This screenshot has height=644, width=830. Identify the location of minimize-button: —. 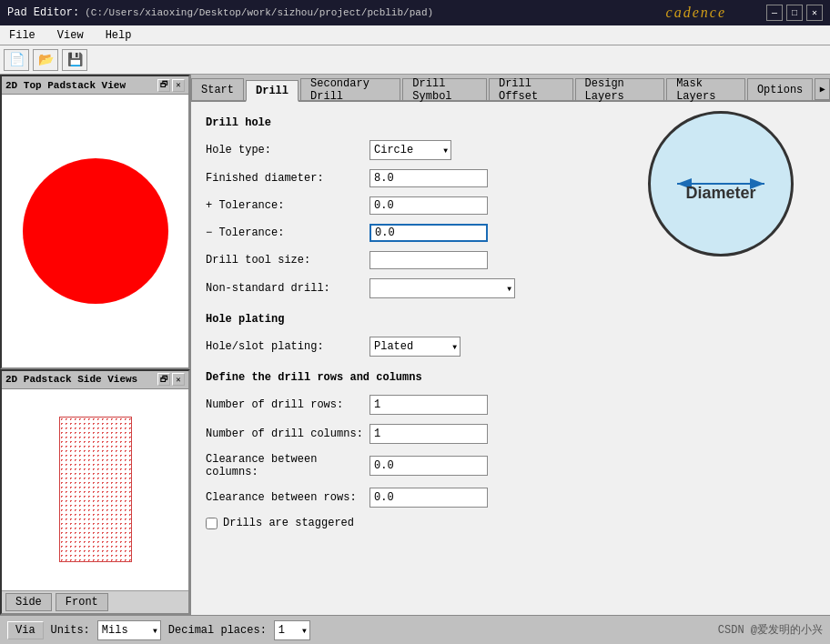
(774, 13).